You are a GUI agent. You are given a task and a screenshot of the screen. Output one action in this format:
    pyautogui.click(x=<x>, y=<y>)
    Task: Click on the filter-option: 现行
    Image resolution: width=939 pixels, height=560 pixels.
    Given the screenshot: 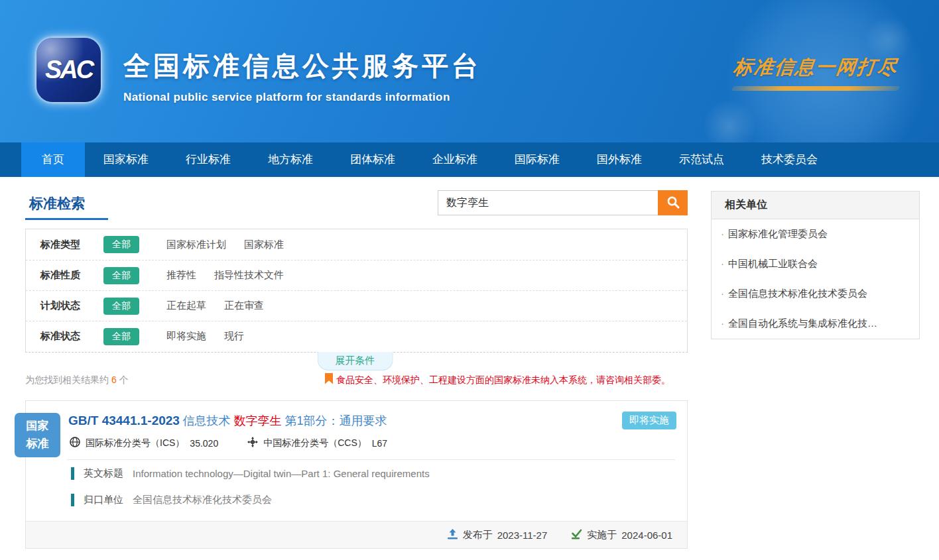 What is the action you would take?
    pyautogui.click(x=234, y=337)
    